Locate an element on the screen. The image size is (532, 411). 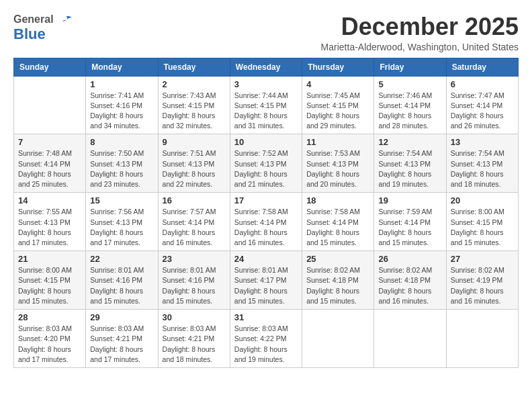
logo-text: General Blue is located at coordinates (43, 28).